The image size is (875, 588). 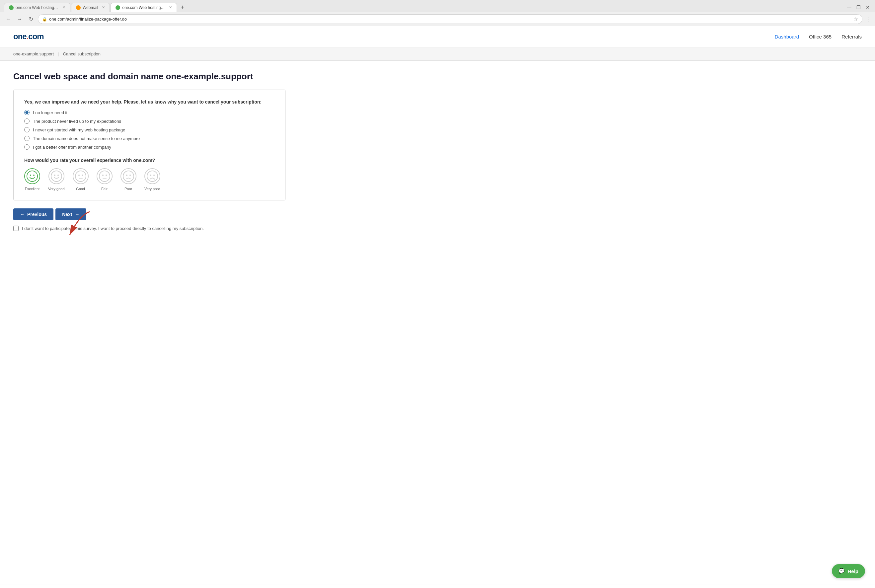 I want to click on previous-icon: ←, so click(x=22, y=214).